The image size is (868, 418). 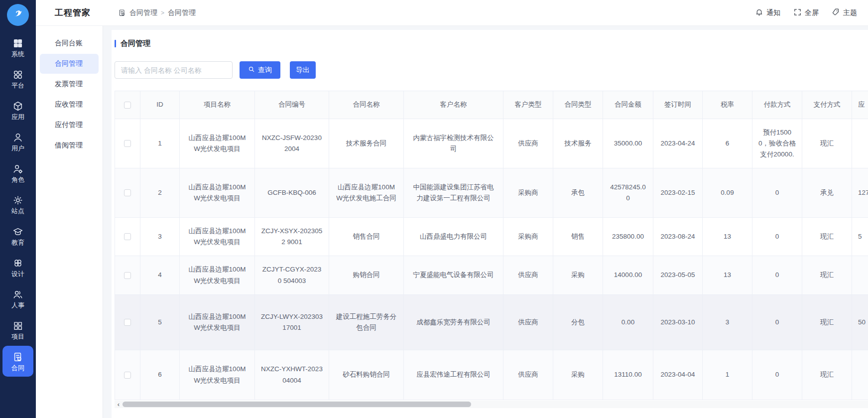 What do you see at coordinates (18, 110) in the screenshot?
I see `rail-item-apps: 应用` at bounding box center [18, 110].